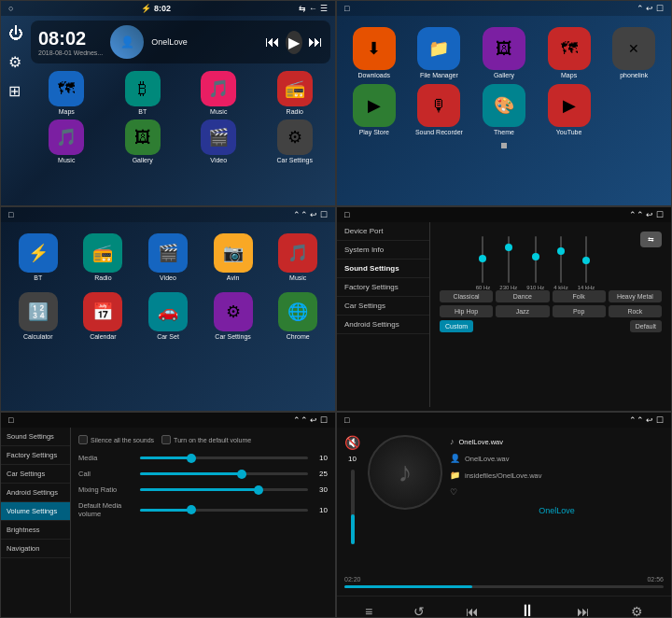 This screenshot has height=618, width=672. Describe the element at coordinates (16, 62) in the screenshot. I see `settings-sidebar-icon: ⚙` at that location.